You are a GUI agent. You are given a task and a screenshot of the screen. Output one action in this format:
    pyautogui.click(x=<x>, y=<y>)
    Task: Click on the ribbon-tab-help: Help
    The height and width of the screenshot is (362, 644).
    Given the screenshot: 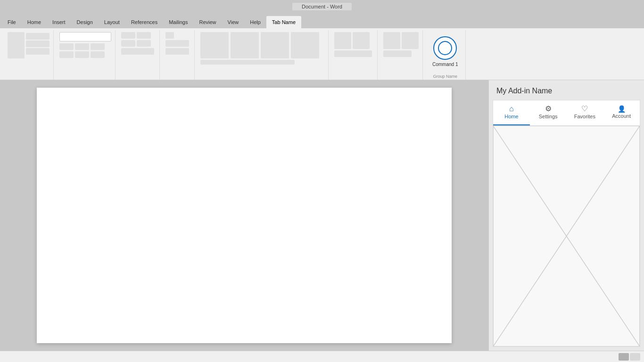 What is the action you would take?
    pyautogui.click(x=256, y=22)
    